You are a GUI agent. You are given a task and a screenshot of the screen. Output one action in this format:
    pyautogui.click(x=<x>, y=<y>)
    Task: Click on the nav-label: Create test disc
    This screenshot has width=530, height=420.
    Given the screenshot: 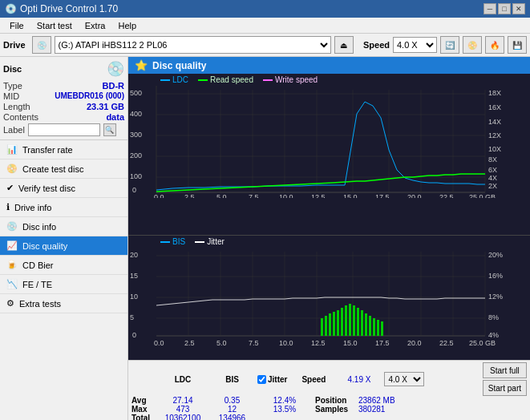 What is the action you would take?
    pyautogui.click(x=53, y=169)
    